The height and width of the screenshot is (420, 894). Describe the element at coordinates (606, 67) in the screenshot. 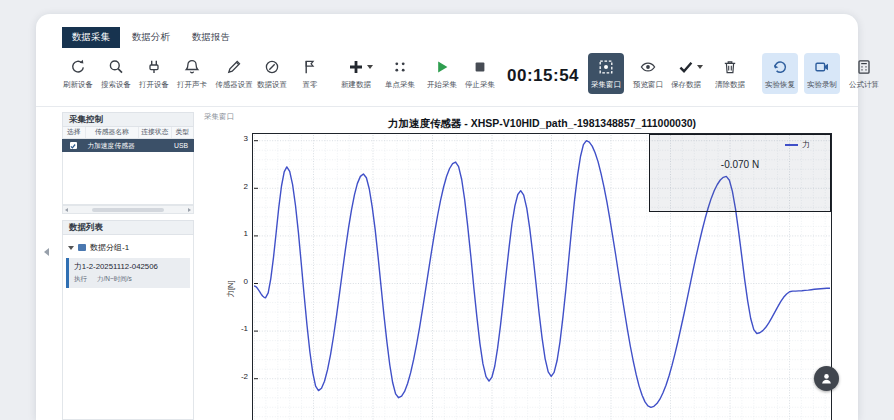

I see `target-icon` at that location.